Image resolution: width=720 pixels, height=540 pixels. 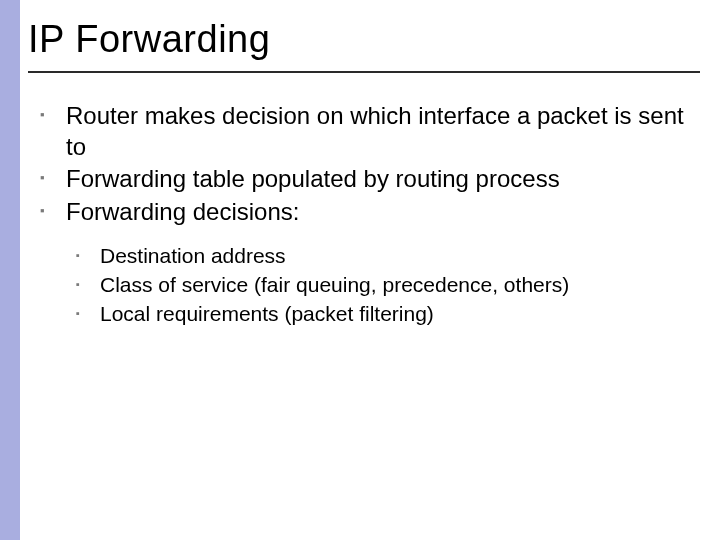 I want to click on slide-accent-sidebar, so click(x=10, y=270).